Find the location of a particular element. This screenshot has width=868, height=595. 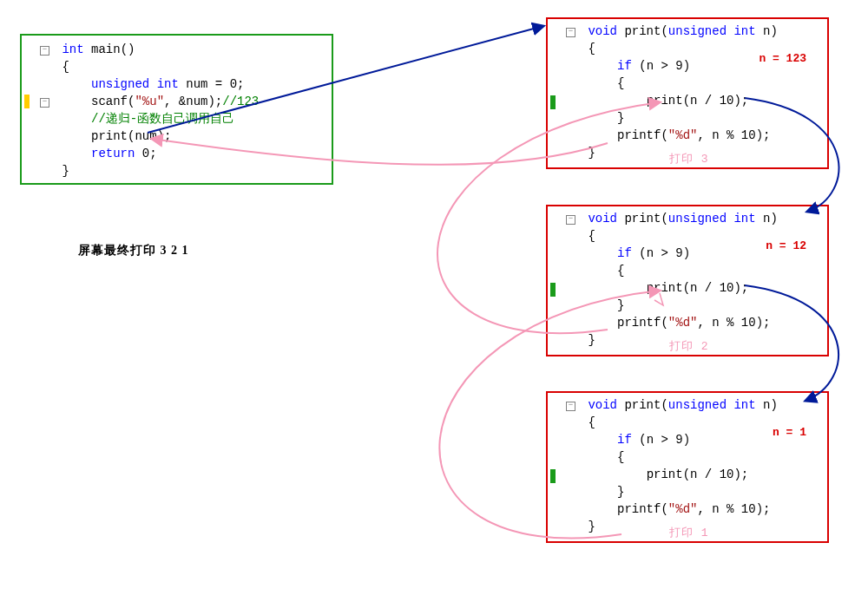

print2-code: void print(unsigned int n) { if (n > 9) … is located at coordinates (682, 279).